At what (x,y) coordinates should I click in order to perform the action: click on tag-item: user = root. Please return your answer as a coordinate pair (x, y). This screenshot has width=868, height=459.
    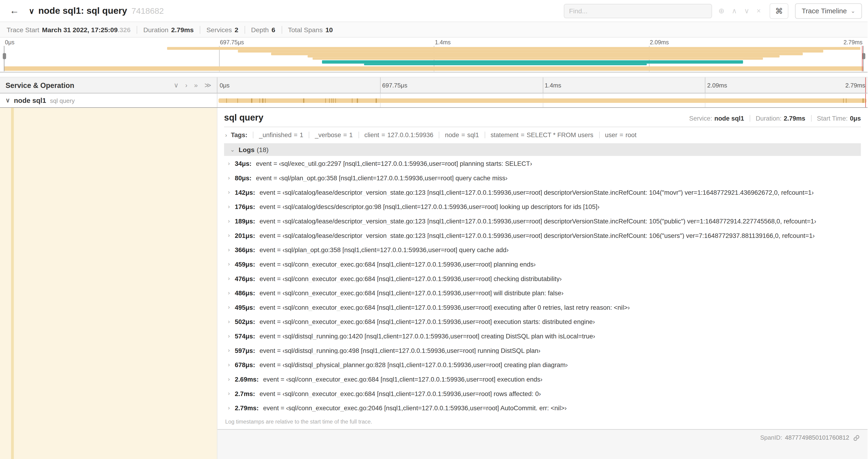
    Looking at the image, I should click on (618, 135).